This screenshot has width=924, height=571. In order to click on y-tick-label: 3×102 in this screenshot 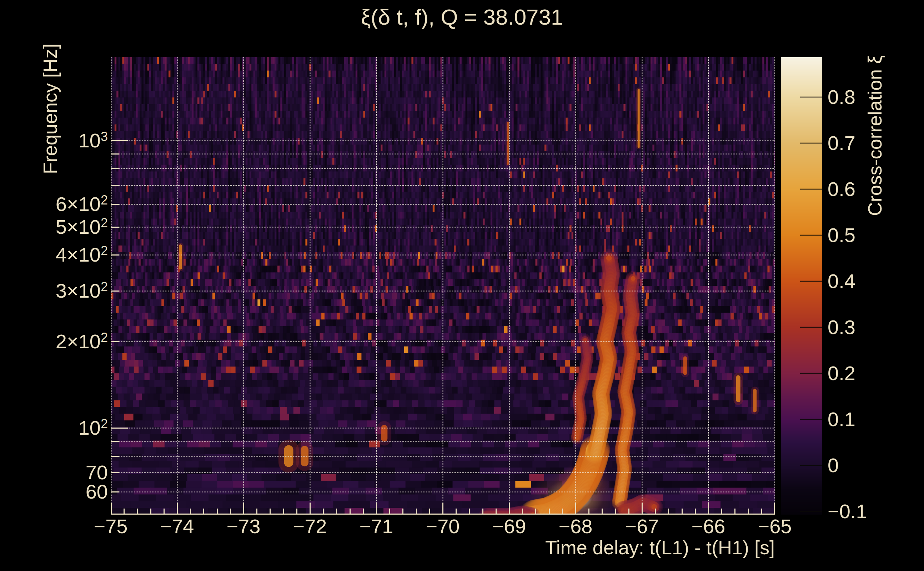, I will do `click(72, 292)`.